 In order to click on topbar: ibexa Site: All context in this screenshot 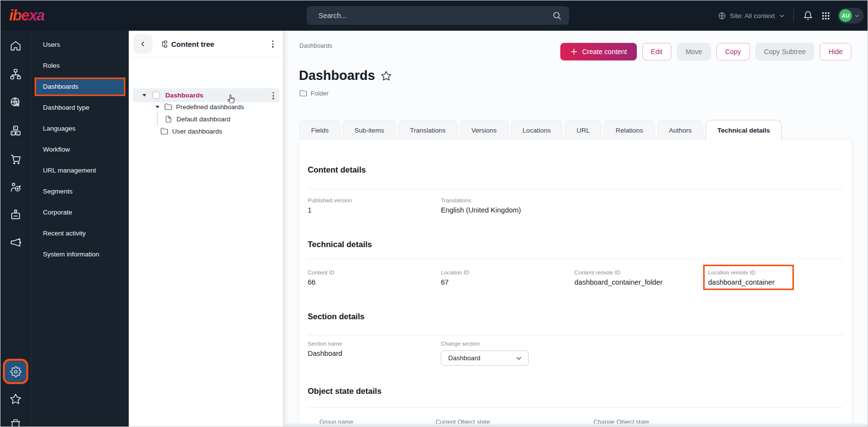, I will do `click(434, 16)`.